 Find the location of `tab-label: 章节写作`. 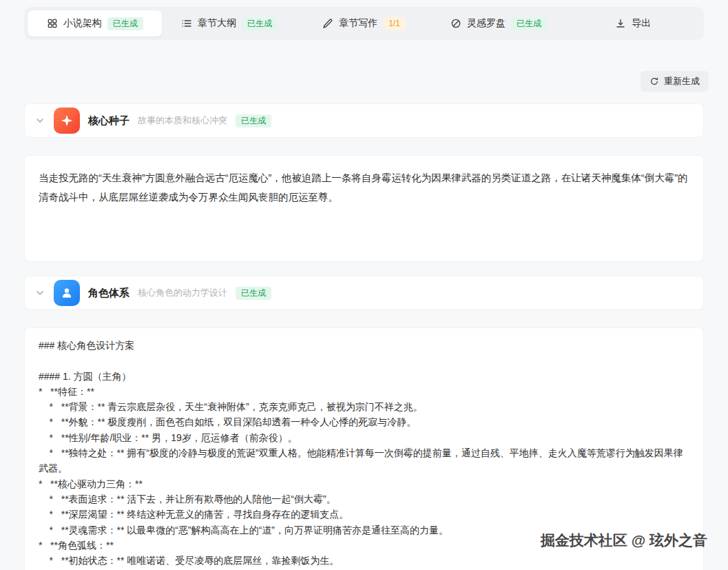

tab-label: 章节写作 is located at coordinates (358, 23).